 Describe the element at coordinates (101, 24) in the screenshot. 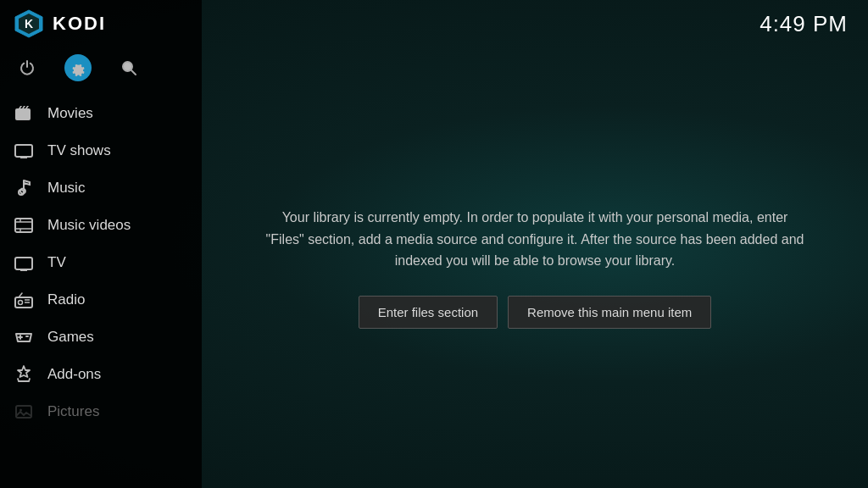

I see `sidebar-header: K KODI` at that location.